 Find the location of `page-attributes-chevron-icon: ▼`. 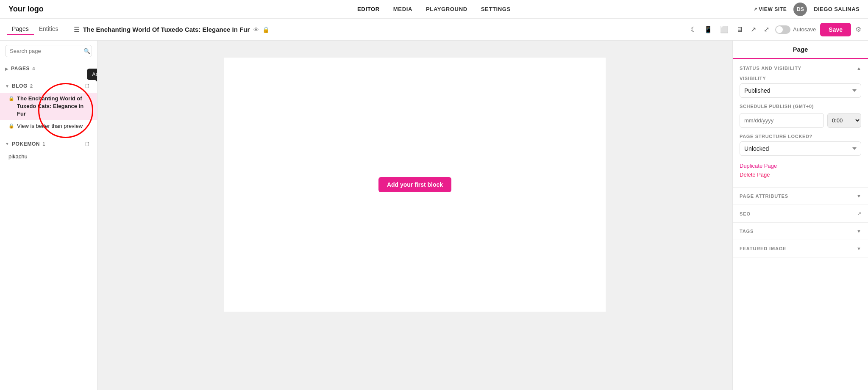

page-attributes-chevron-icon: ▼ is located at coordinates (859, 196).